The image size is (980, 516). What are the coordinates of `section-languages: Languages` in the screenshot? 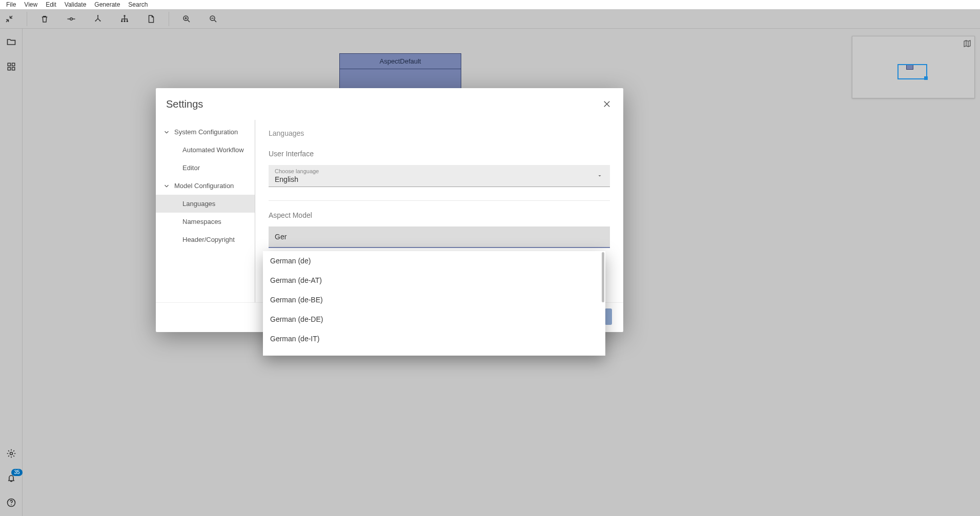 It's located at (439, 133).